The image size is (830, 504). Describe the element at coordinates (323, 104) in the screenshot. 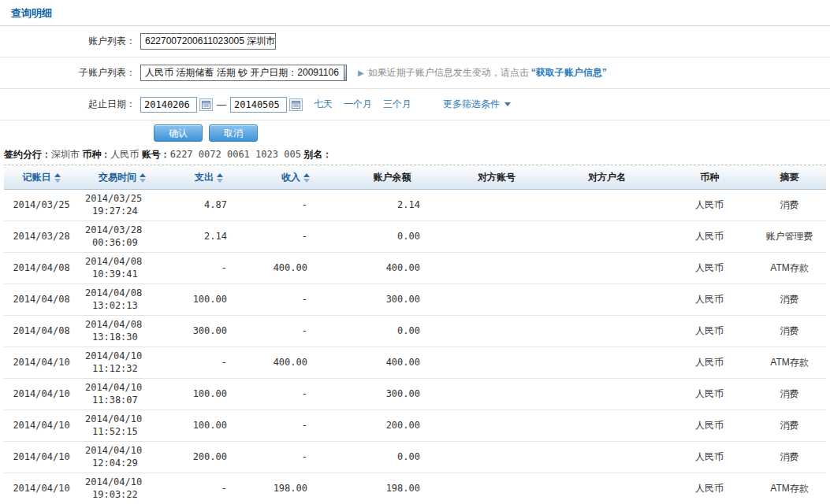

I see `quick-range-7days: 七天` at that location.